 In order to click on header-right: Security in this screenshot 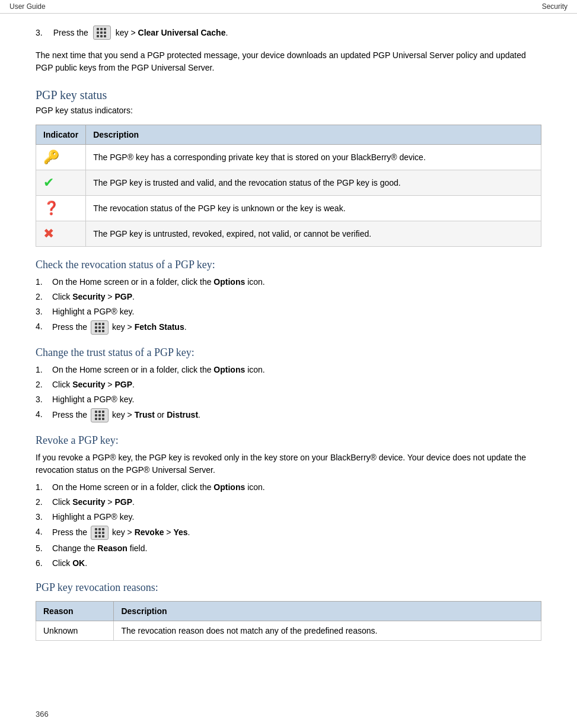, I will do `click(555, 7)`.